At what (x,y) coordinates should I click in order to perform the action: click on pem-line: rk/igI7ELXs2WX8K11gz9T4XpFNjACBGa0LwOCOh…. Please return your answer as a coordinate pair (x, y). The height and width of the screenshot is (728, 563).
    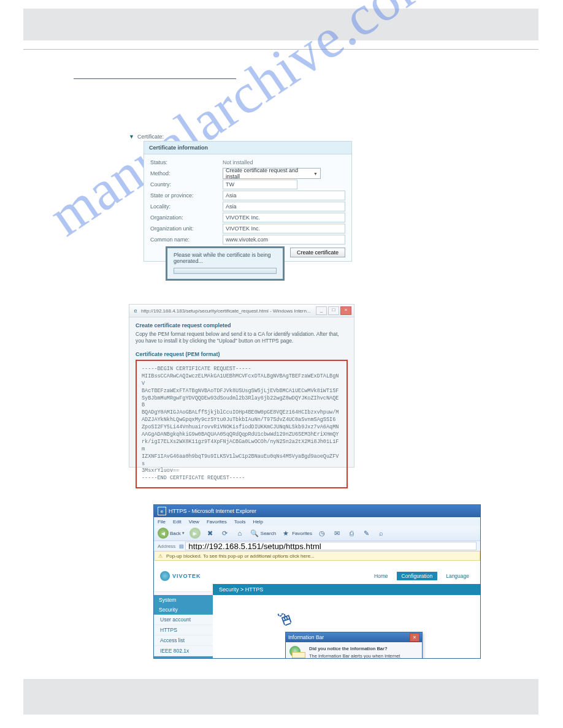
    Looking at the image, I should click on (242, 446).